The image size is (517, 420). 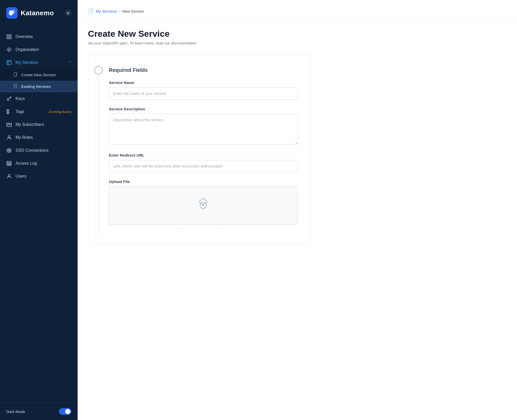 What do you see at coordinates (203, 155) in the screenshot?
I see `redirect-url-label: Enter Redirect URL` at bounding box center [203, 155].